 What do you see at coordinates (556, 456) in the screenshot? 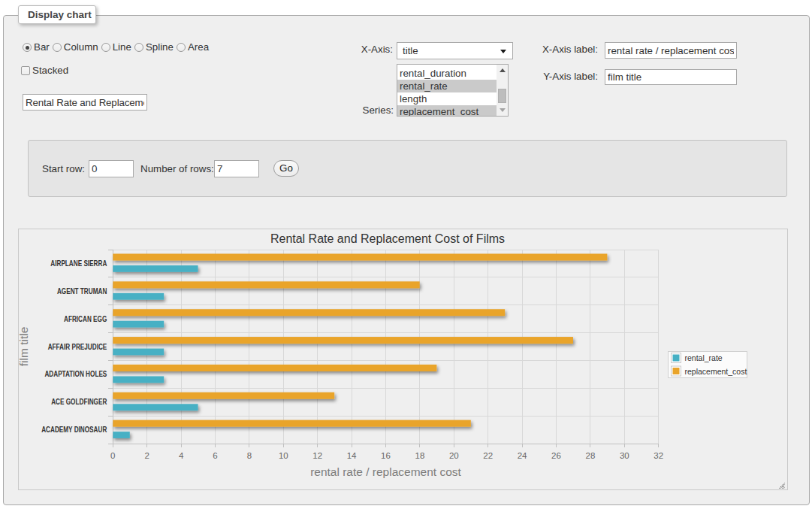
I see `svg-text: 26` at bounding box center [556, 456].